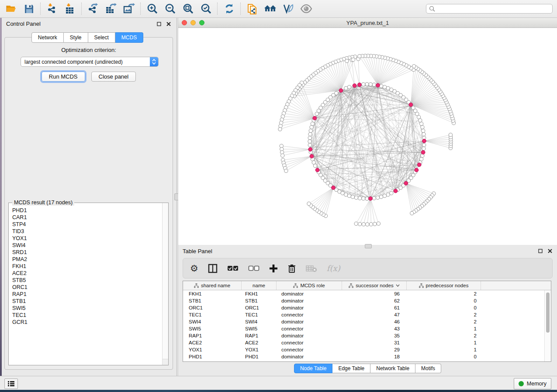 The height and width of the screenshot is (392, 557). I want to click on search-box, so click(489, 9).